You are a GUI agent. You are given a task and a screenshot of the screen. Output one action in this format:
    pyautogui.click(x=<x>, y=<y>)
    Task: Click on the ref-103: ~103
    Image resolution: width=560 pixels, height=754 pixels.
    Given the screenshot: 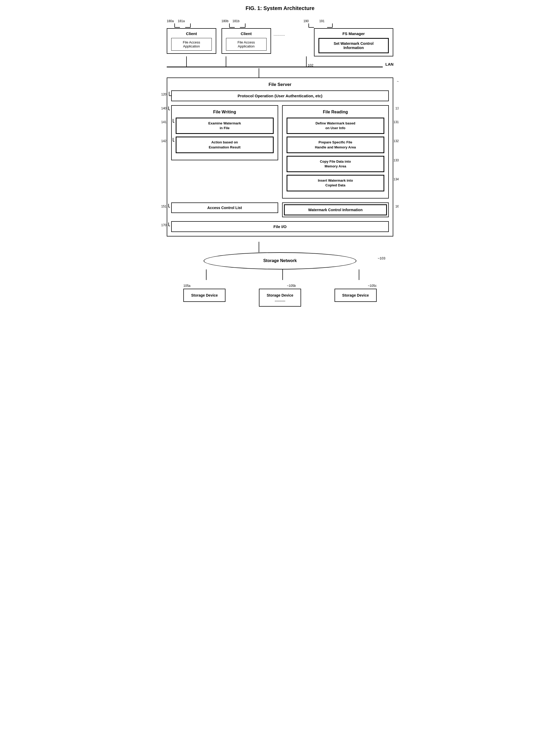 What is the action you would take?
    pyautogui.click(x=382, y=258)
    